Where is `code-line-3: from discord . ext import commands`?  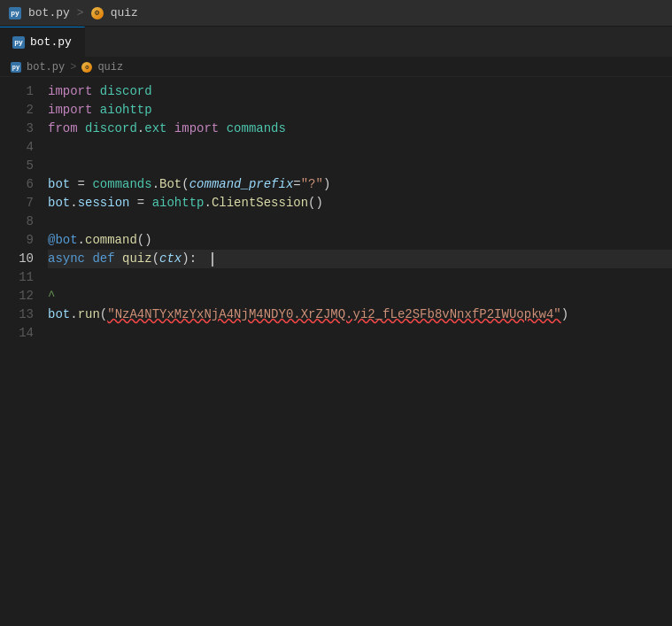
code-line-3: from discord . ext import commands is located at coordinates (359, 129).